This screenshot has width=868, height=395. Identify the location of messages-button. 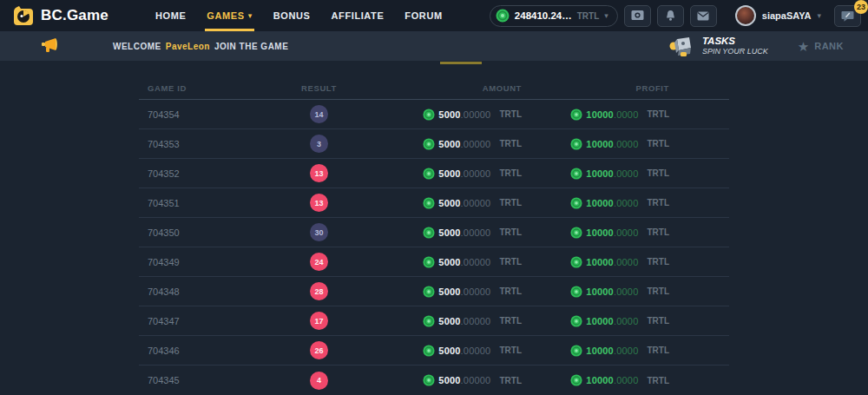
(703, 16).